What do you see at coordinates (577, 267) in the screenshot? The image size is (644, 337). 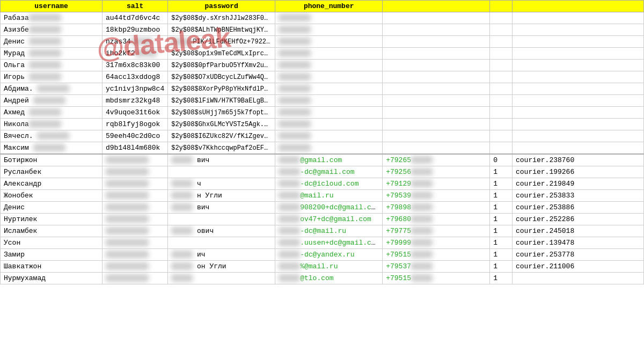 I see `cell-col7: courier.211006` at bounding box center [577, 267].